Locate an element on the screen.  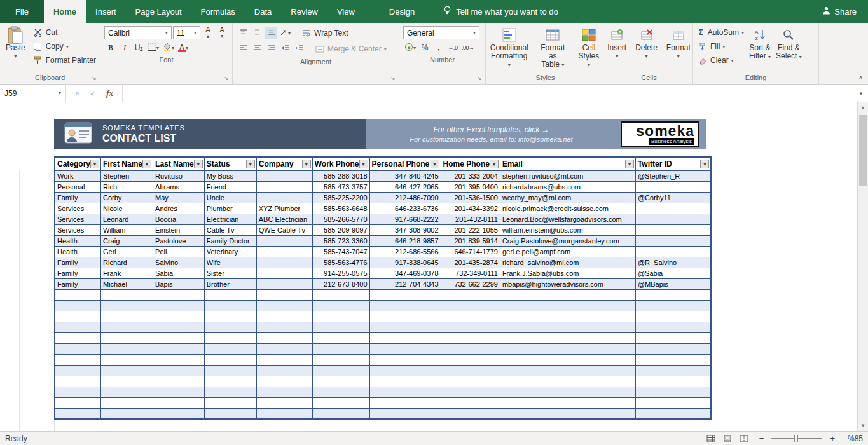
sort-filter-button: AZ Sort & Filter ▾ is located at coordinates (760, 49).